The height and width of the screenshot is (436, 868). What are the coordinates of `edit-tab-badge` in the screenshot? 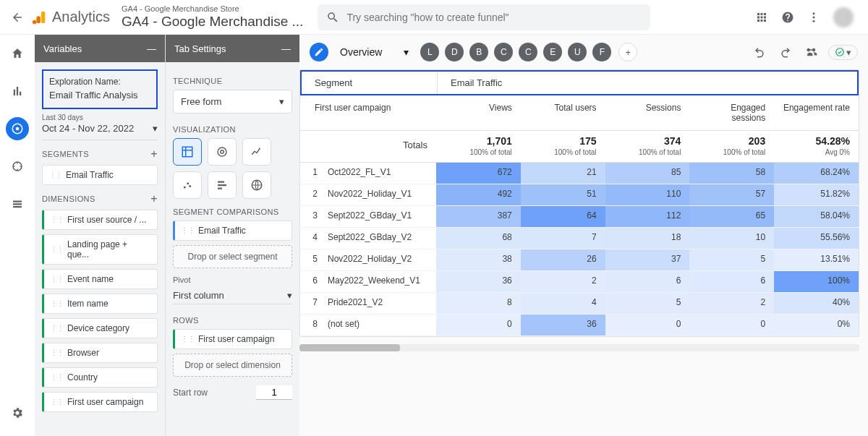 It's located at (319, 52).